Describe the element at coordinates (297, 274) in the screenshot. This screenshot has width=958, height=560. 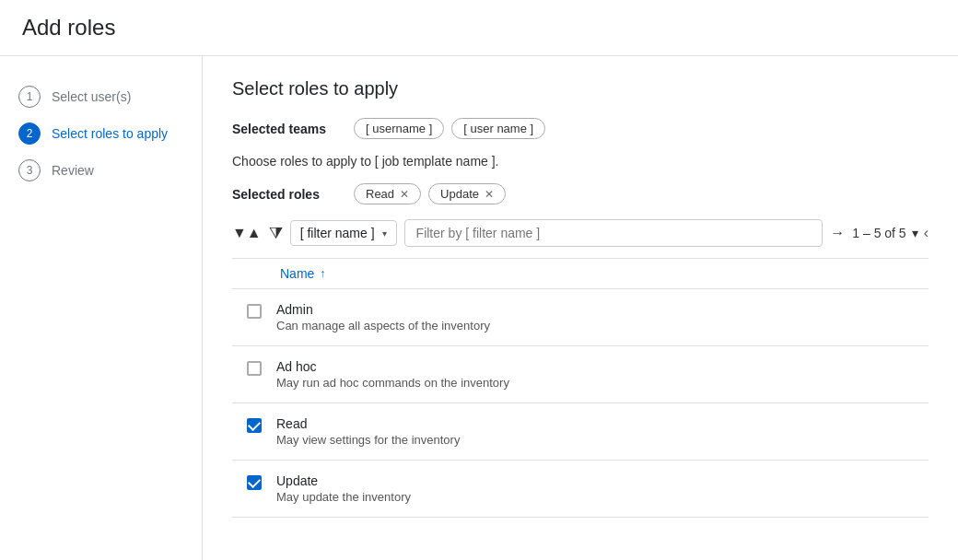
I see `name-header-label: Name` at that location.